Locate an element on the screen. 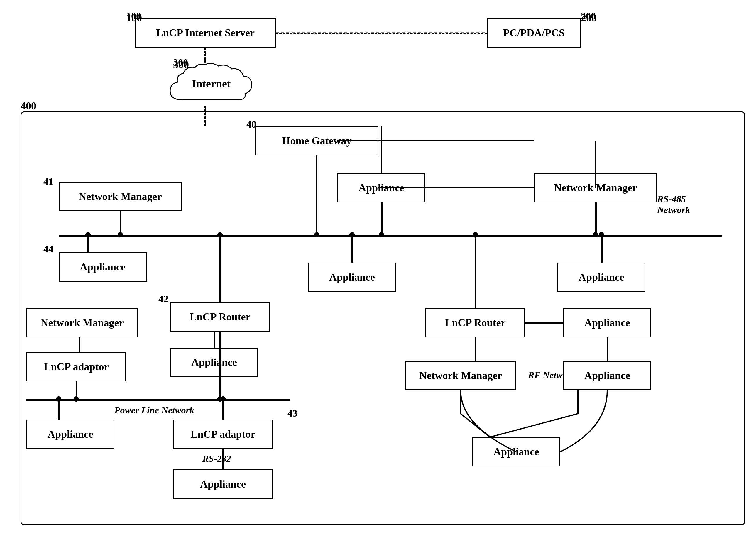 The image size is (756, 536). lncp-server-label: LnCP Internet Server is located at coordinates (205, 33).